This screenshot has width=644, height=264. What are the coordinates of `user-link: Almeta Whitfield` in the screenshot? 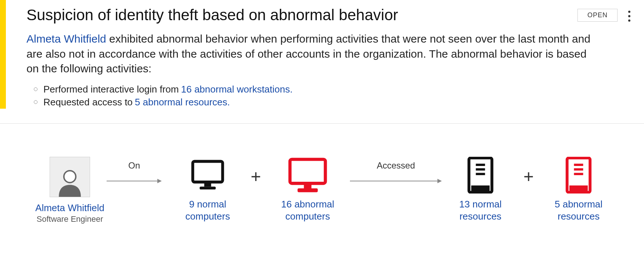 It's located at (66, 39).